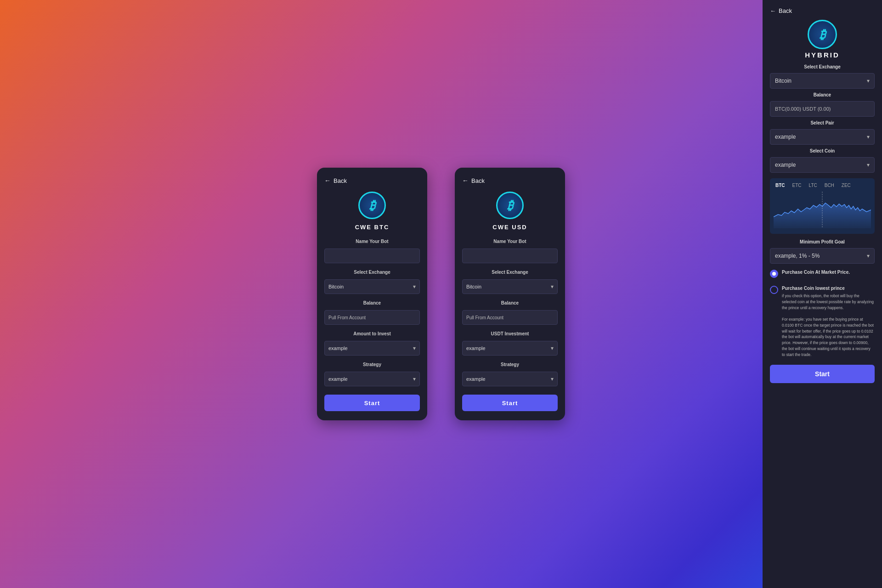 This screenshot has width=882, height=588. What do you see at coordinates (338, 348) in the screenshot?
I see `card1-amount-value: example` at bounding box center [338, 348].